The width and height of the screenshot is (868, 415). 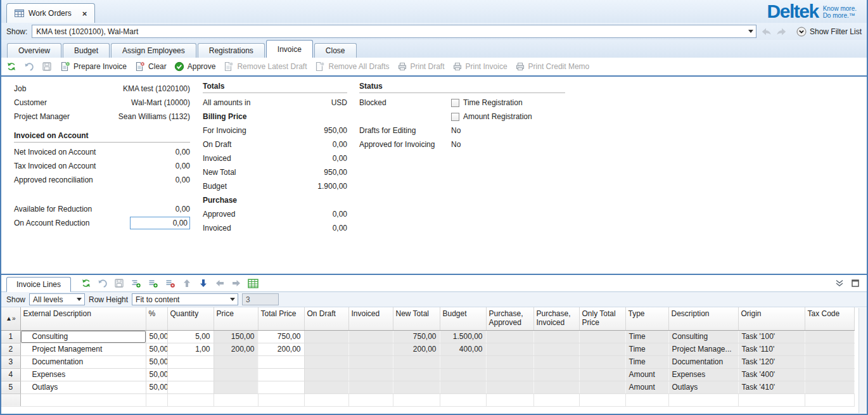 I want to click on cell-type: Time, so click(x=647, y=349).